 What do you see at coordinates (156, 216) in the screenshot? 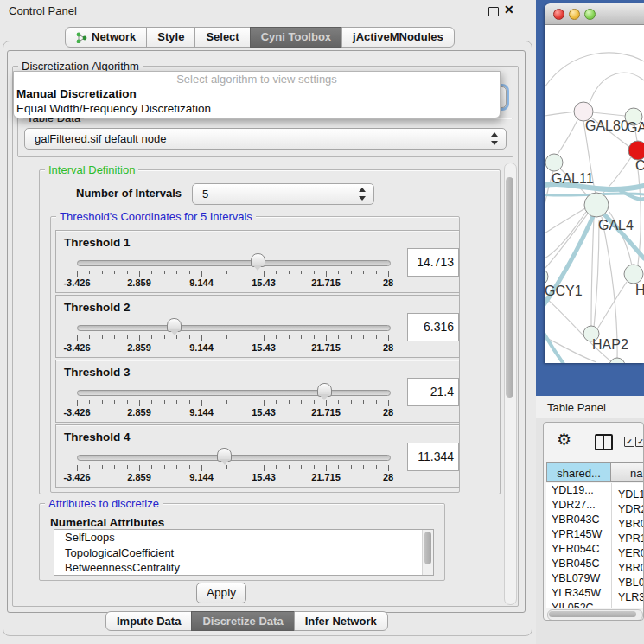
I see `thresholds-group-title: Threshold's Coordinates for 5 Intervals` at bounding box center [156, 216].